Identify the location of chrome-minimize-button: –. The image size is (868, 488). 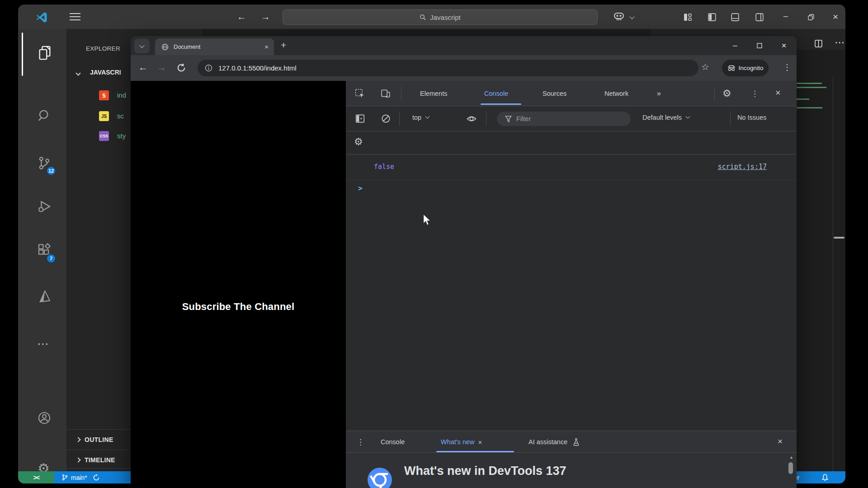
(735, 46).